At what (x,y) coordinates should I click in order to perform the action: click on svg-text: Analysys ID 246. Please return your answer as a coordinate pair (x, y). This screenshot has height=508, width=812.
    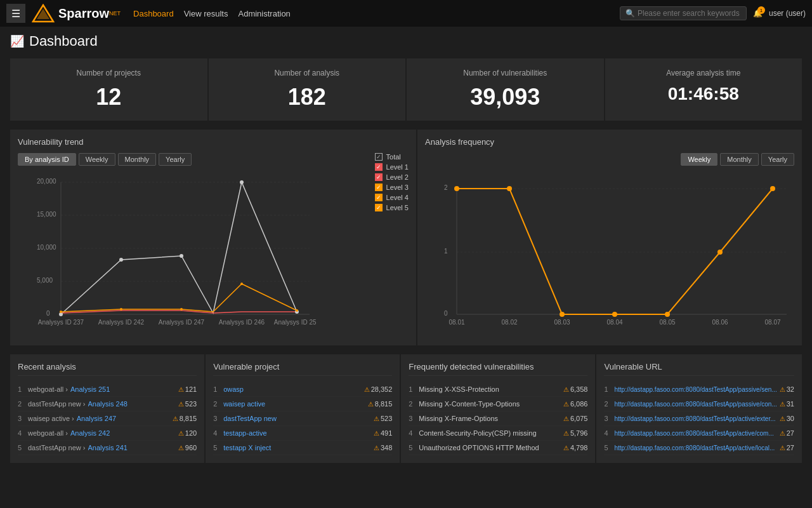
    Looking at the image, I should click on (242, 323).